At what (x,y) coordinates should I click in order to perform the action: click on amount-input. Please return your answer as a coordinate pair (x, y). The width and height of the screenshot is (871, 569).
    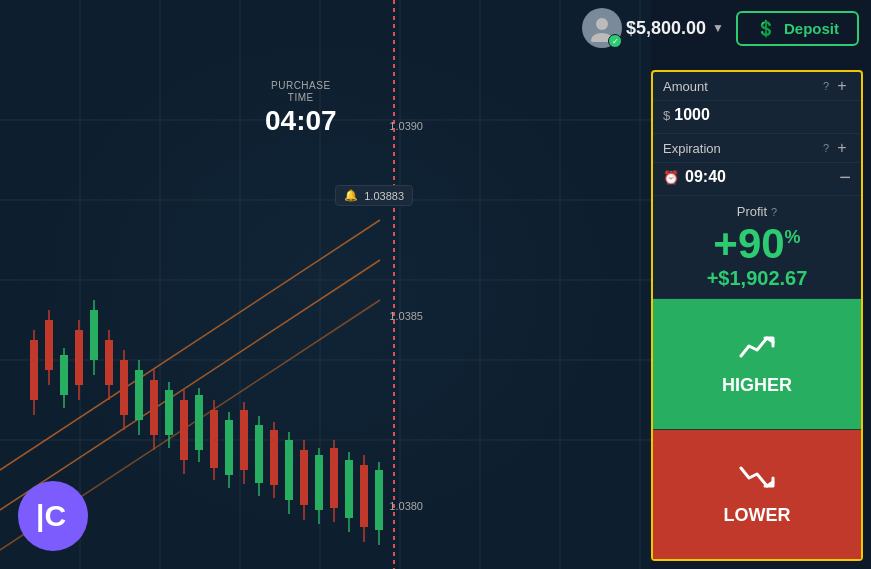
    Looking at the image, I should click on (772, 115).